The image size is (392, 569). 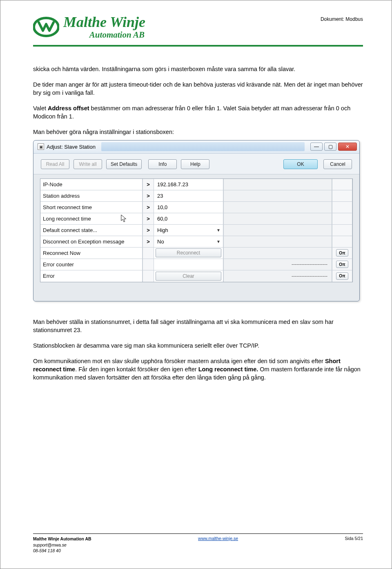 I want to click on titlebar: ▣ Adjust: Slave Station — ▢ ✕, so click(x=196, y=147).